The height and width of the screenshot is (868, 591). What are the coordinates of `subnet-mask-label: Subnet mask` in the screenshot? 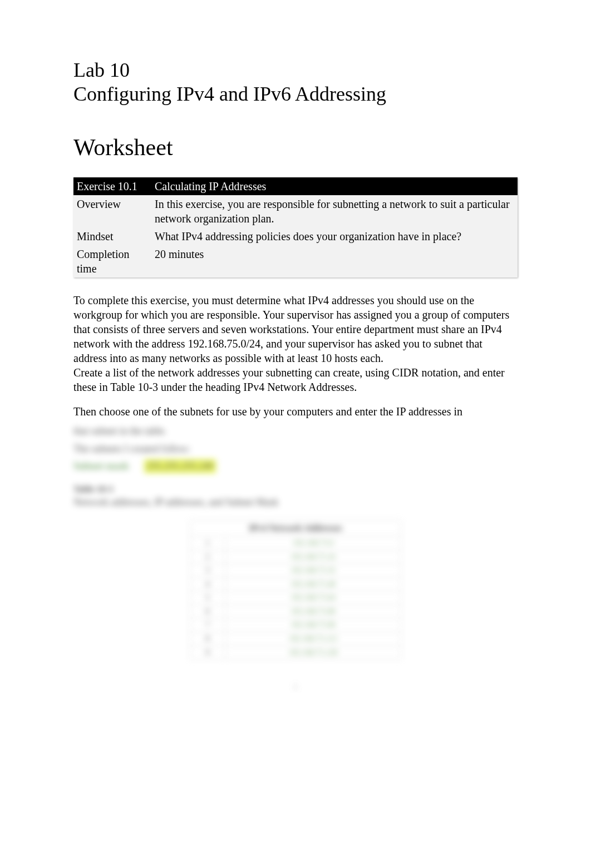 It's located at (101, 466).